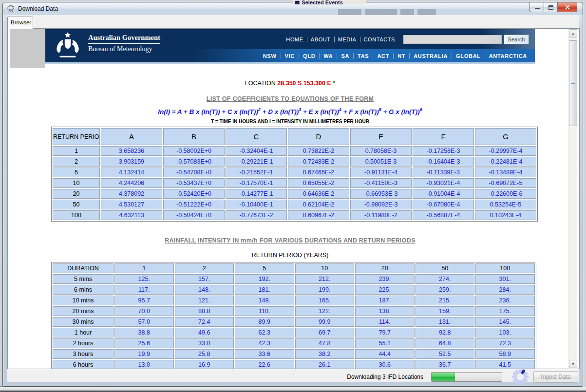  What do you see at coordinates (132, 162) in the screenshot?
I see `value-cell: 3.903159` at bounding box center [132, 162].